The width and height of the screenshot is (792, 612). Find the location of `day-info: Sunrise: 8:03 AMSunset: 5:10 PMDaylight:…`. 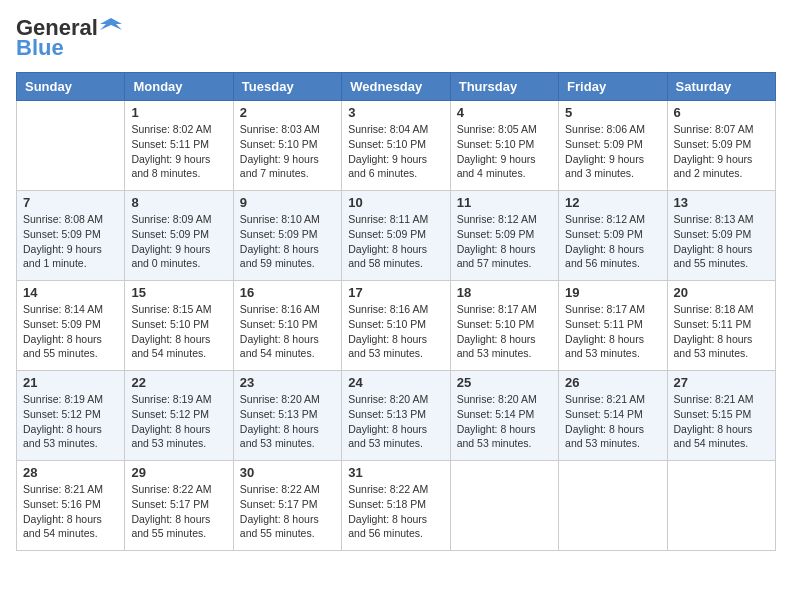

day-info: Sunrise: 8:03 AMSunset: 5:10 PMDaylight:… is located at coordinates (288, 152).